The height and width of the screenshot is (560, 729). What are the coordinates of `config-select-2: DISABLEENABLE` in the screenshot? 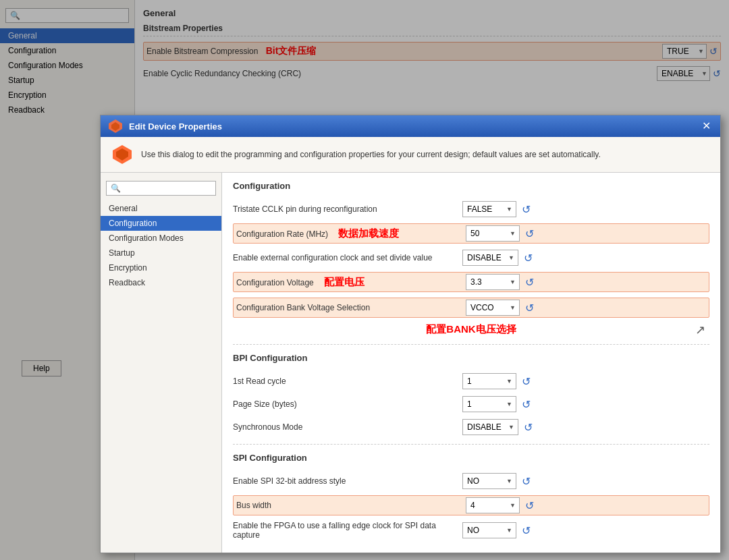 It's located at (490, 258).